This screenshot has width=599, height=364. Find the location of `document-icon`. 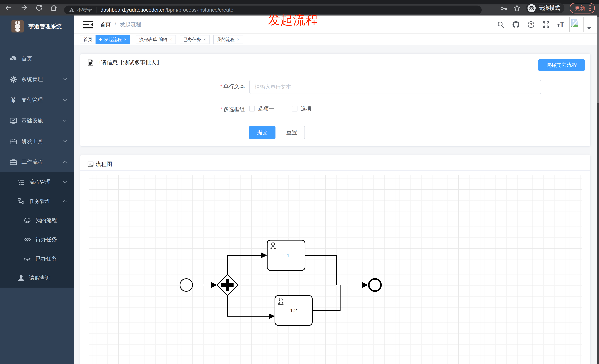

document-icon is located at coordinates (90, 63).